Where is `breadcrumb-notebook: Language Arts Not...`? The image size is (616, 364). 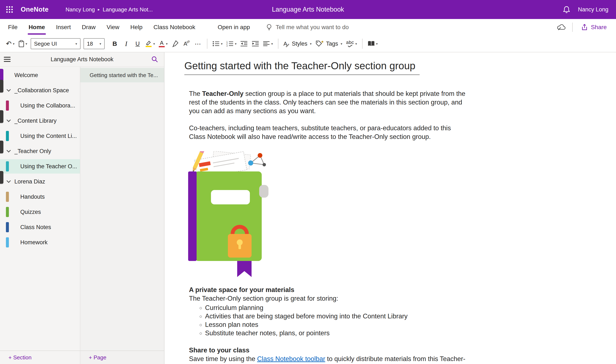
breadcrumb-notebook: Language Arts Not... is located at coordinates (128, 10).